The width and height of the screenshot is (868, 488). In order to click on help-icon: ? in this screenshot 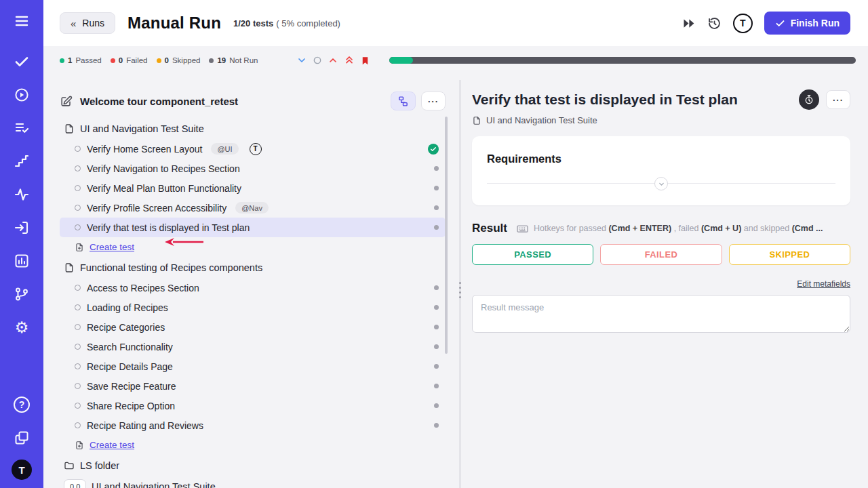, I will do `click(22, 405)`.